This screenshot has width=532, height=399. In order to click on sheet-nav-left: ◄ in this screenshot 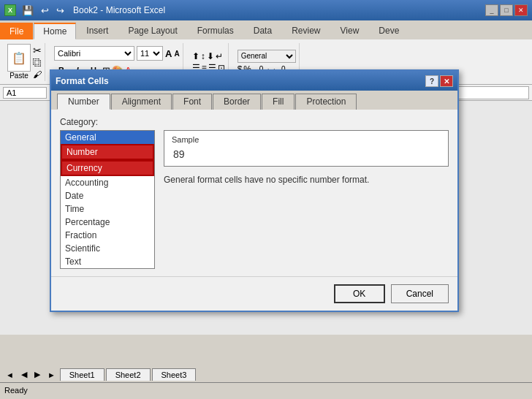, I will do `click(10, 375)`.